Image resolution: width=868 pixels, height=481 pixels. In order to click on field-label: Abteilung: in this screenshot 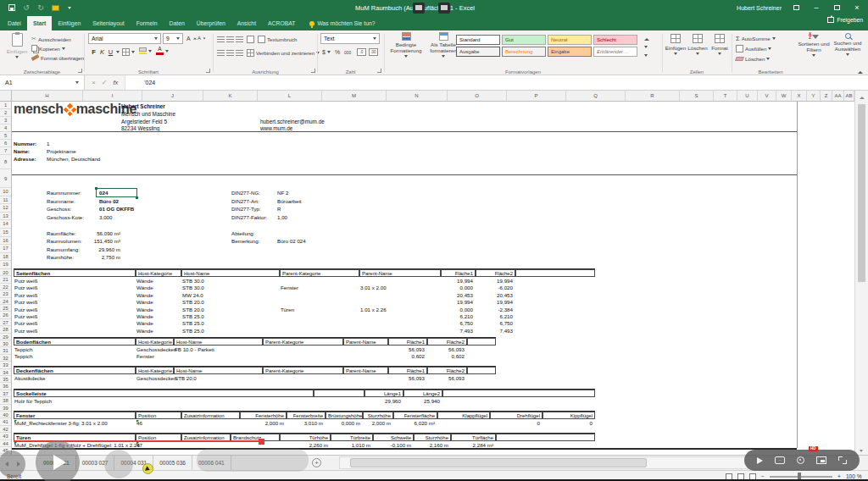, I will do `click(243, 234)`.